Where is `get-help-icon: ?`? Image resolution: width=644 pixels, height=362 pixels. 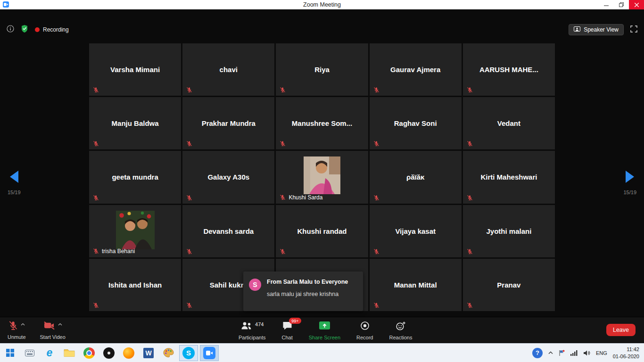 get-help-icon: ? is located at coordinates (537, 353).